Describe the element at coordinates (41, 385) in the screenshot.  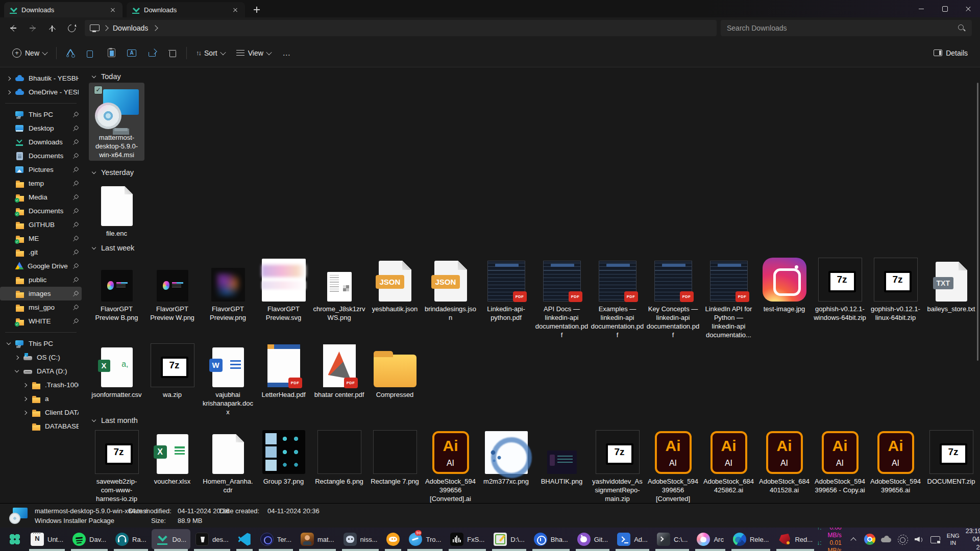
I see `sidebar-tree-item: .Trash-1000` at that location.